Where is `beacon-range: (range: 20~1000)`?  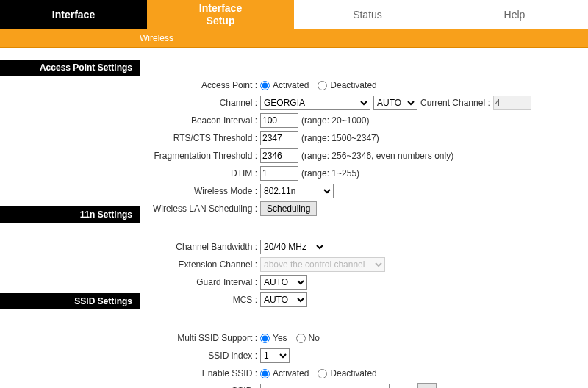 beacon-range: (range: 20~1000) is located at coordinates (335, 121).